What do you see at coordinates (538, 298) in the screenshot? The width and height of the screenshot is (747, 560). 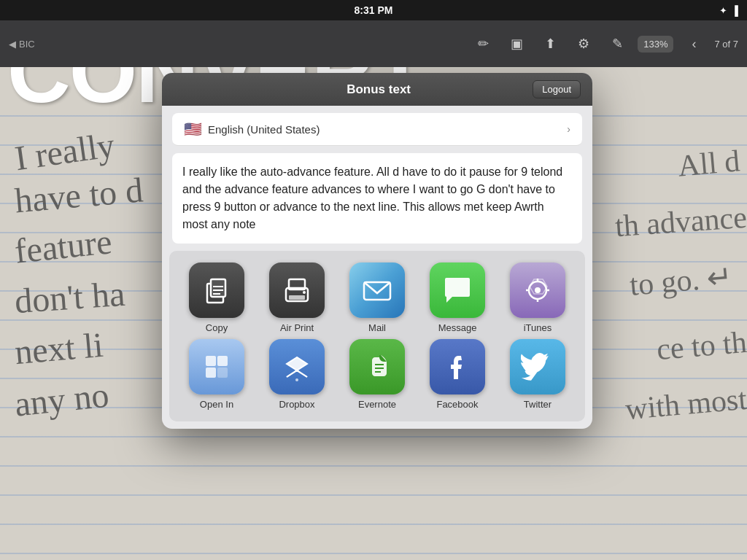 I see `itunes-item: iTunes` at bounding box center [538, 298].